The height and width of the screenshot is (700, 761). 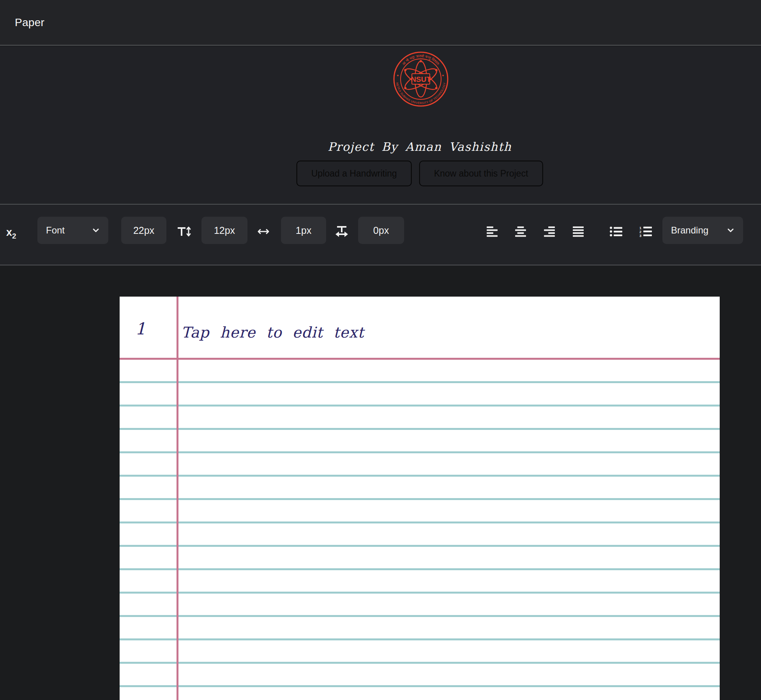 What do you see at coordinates (492, 232) in the screenshot?
I see `align-left-icon` at bounding box center [492, 232].